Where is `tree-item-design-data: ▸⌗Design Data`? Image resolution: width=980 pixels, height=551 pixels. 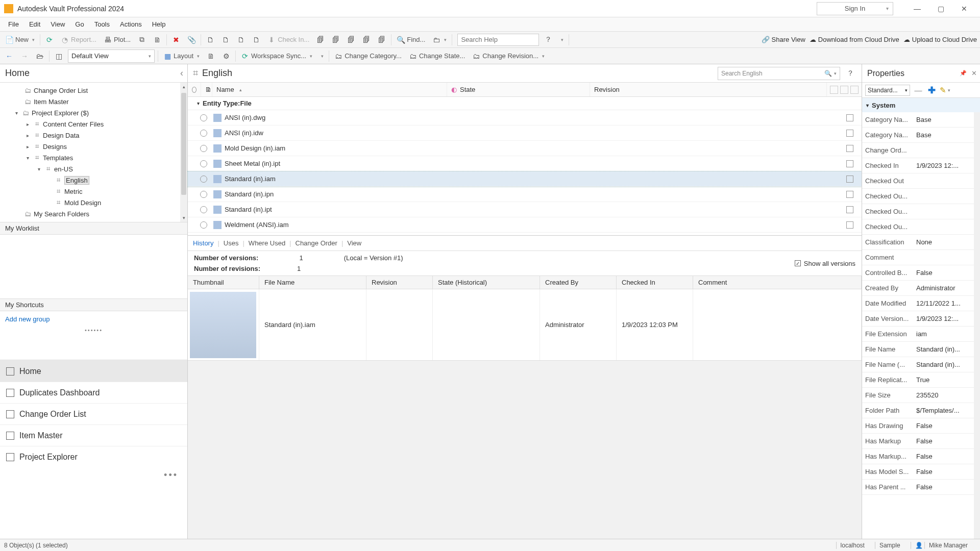
tree-item-design-data: ▸⌗Design Data is located at coordinates (94, 135).